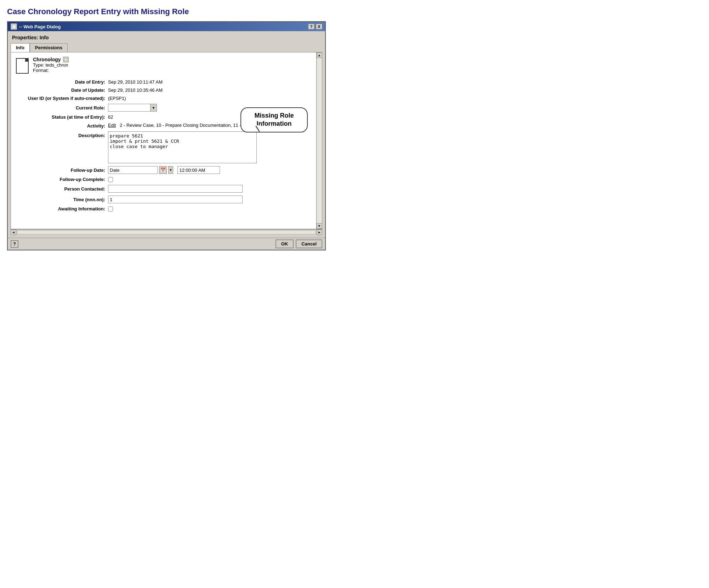 Image resolution: width=709 pixels, height=588 pixels. I want to click on awaiting-info-checkbox, so click(110, 209).